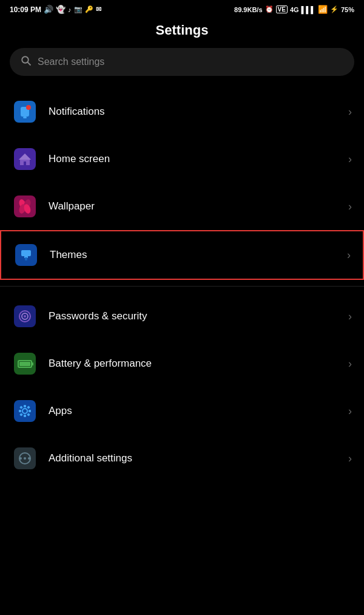  What do you see at coordinates (350, 317) in the screenshot?
I see `passwords-chevron: ›` at bounding box center [350, 317].